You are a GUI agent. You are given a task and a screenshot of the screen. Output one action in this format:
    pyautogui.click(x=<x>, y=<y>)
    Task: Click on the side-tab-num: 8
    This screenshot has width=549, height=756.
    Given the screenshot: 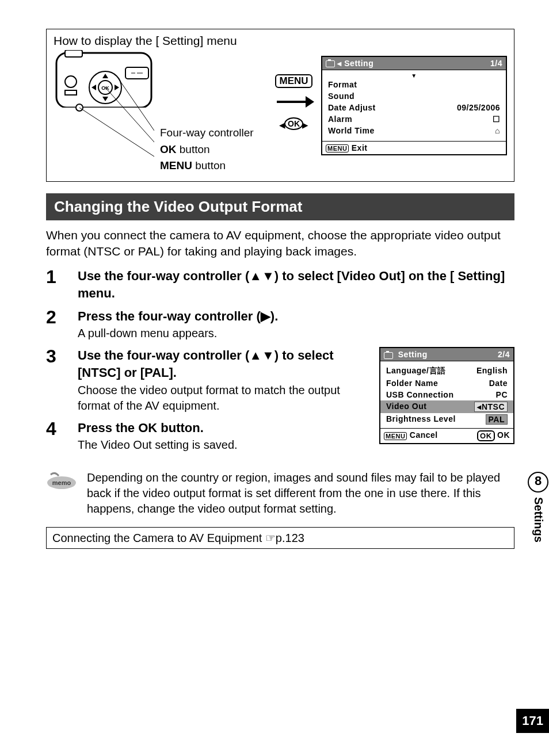 What is the action you would take?
    pyautogui.click(x=538, y=482)
    